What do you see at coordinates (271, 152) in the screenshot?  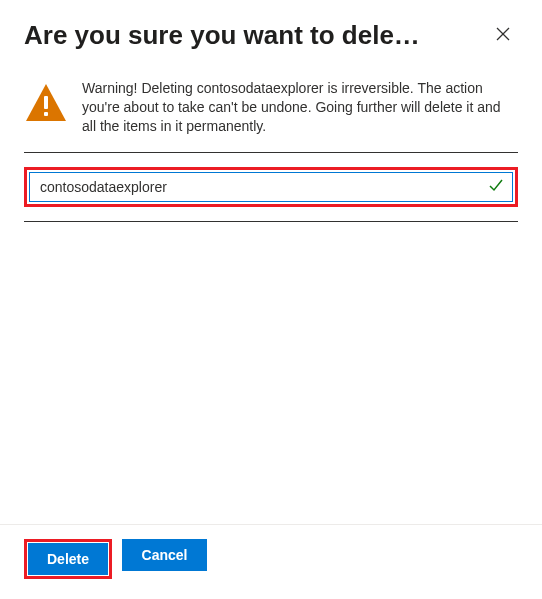 I see `divider-top` at bounding box center [271, 152].